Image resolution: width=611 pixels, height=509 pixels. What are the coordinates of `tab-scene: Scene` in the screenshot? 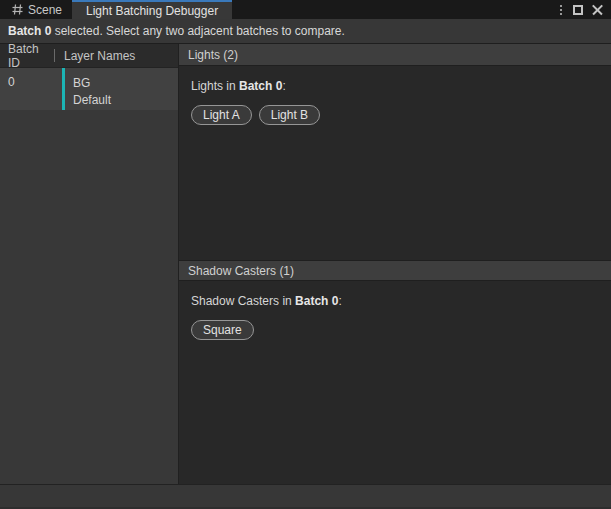 It's located at (37, 10).